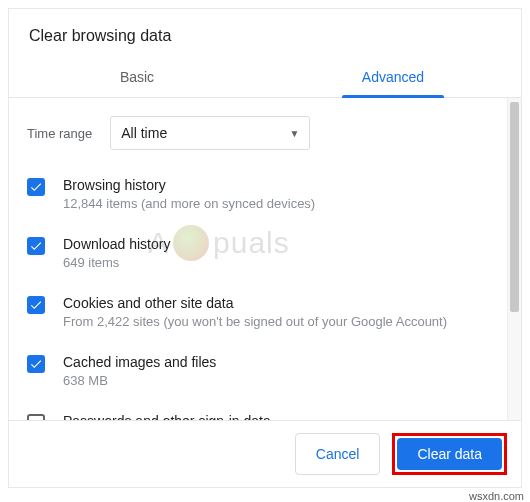  What do you see at coordinates (277, 362) in the screenshot?
I see `item-label: Cached images and files` at bounding box center [277, 362].